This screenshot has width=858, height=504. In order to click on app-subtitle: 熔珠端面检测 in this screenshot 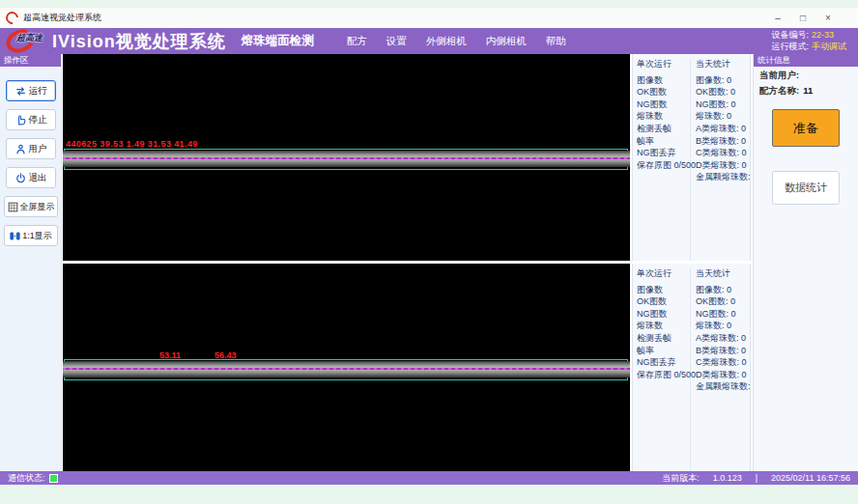, I will do `click(278, 41)`.